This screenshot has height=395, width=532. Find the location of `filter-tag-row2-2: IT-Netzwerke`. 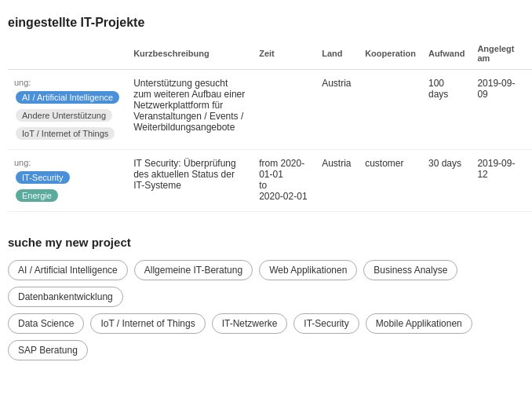

filter-tag-row2-2: IT-Netzwerke is located at coordinates (250, 324).